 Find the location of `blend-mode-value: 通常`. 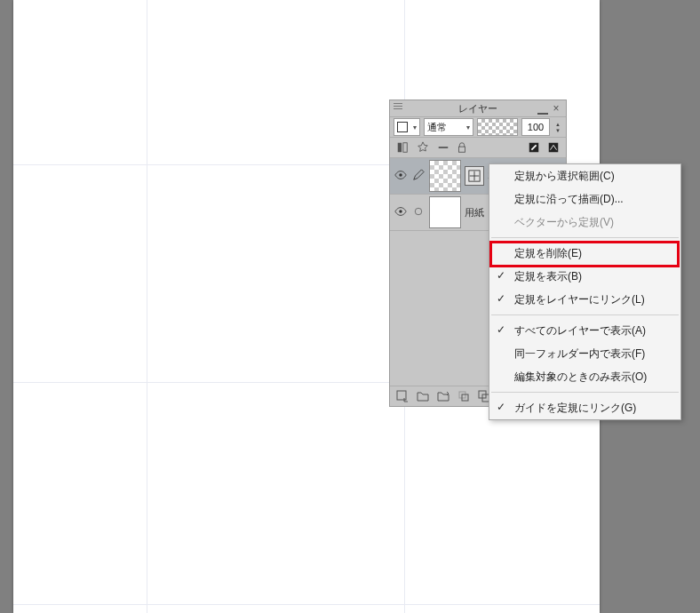

blend-mode-value: 通常 is located at coordinates (437, 128).